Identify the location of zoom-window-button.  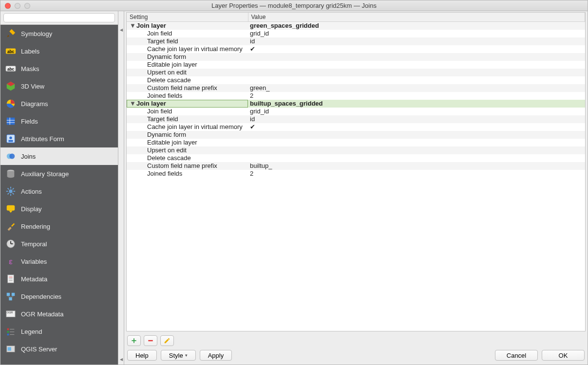
(27, 6).